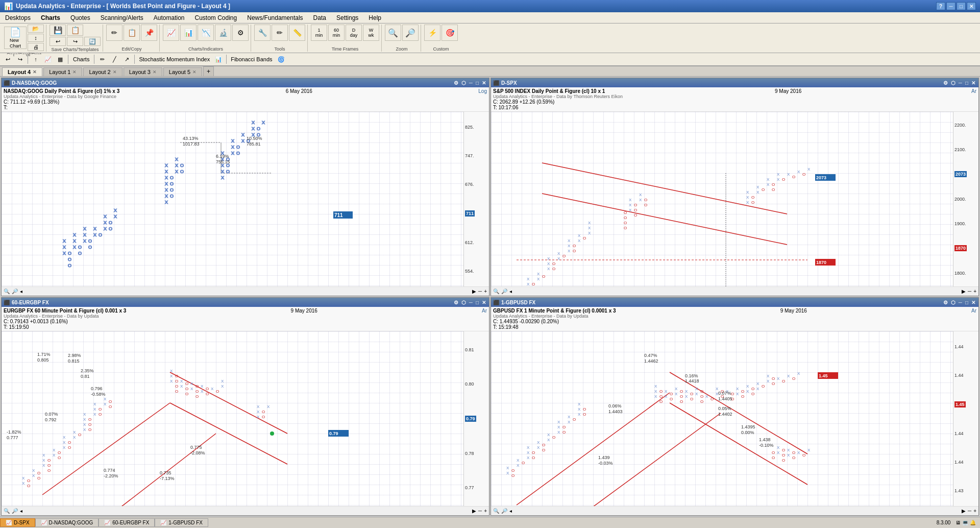 The width and height of the screenshot is (980, 528). Describe the element at coordinates (375, 17) in the screenshot. I see `menu-help: Help` at that location.